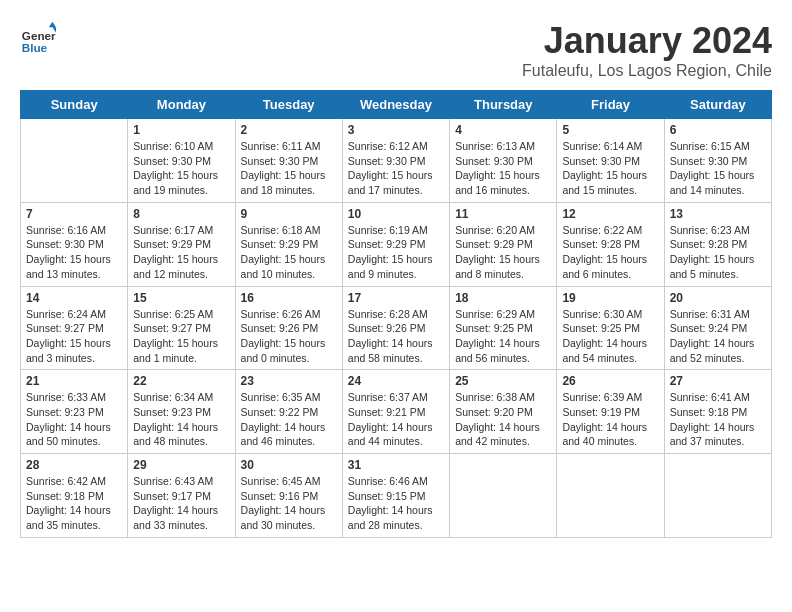  Describe the element at coordinates (396, 244) in the screenshot. I see `calendar-cell: 10Sunrise: 6:19 AMSunset: 9:29 PMDayligh…` at that location.